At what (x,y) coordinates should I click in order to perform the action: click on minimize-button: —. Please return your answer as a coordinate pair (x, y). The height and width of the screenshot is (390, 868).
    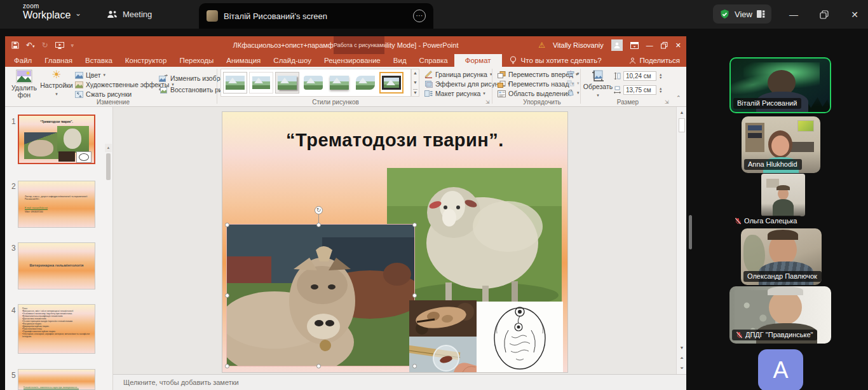
    Looking at the image, I should click on (794, 14).